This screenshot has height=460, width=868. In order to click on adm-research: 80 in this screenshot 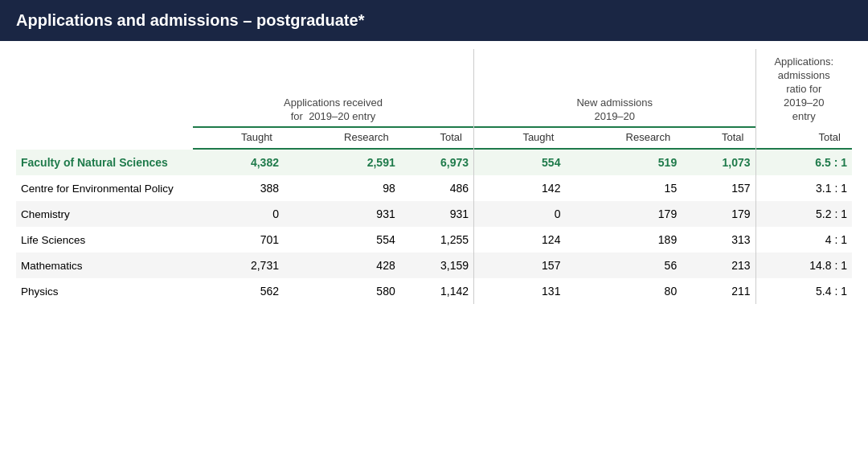, I will do `click(624, 291)`.